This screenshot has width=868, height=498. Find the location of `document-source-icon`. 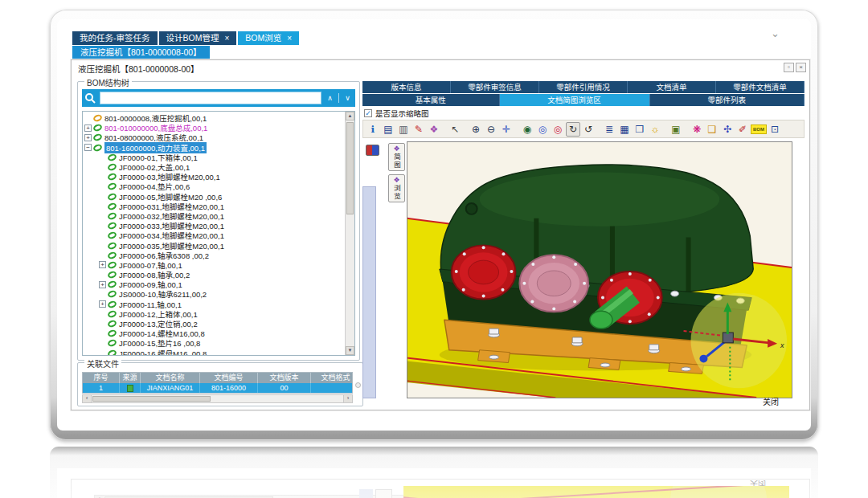

document-source-icon is located at coordinates (130, 389).